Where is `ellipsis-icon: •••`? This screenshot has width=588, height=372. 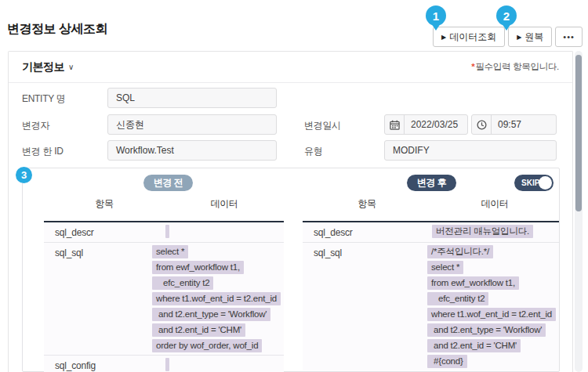 ellipsis-icon: ••• is located at coordinates (569, 37).